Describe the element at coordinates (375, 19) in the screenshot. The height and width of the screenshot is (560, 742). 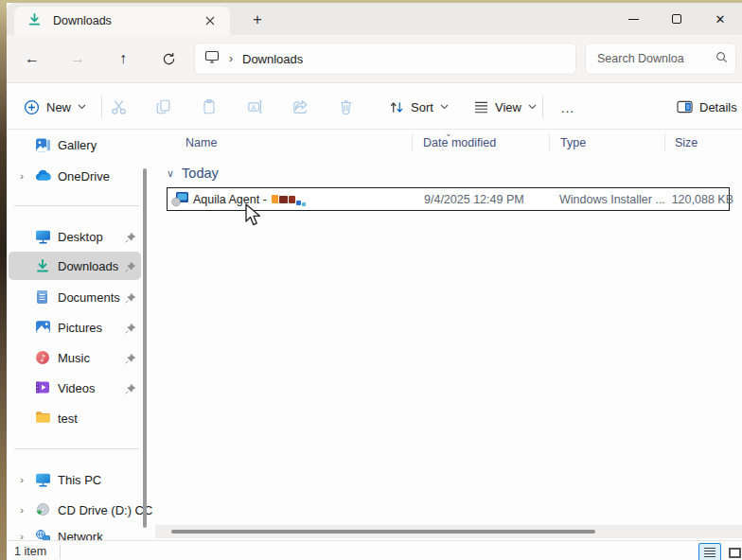
I see `tab-bar: Downloads + ✕` at that location.